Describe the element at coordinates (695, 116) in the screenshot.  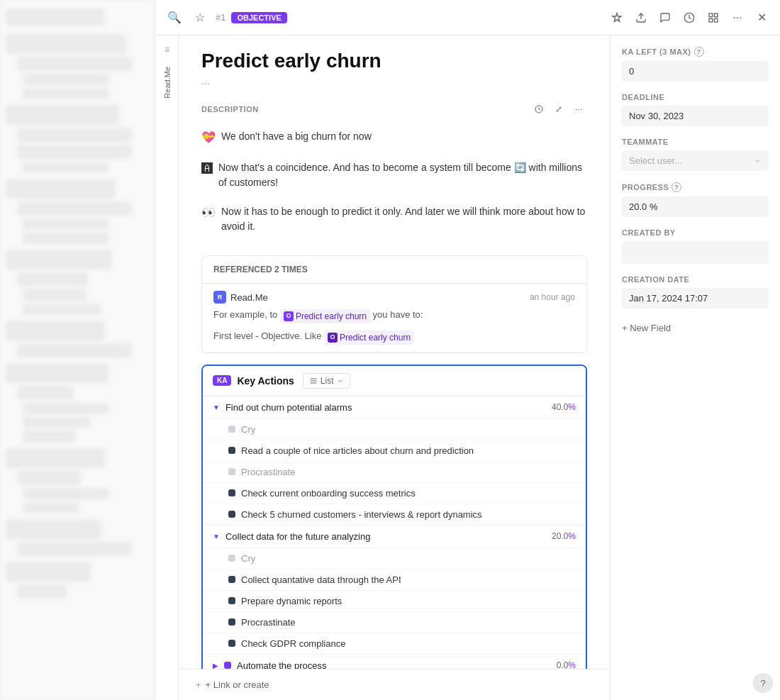
I see `deadline-value: Nov 30, 2023` at that location.